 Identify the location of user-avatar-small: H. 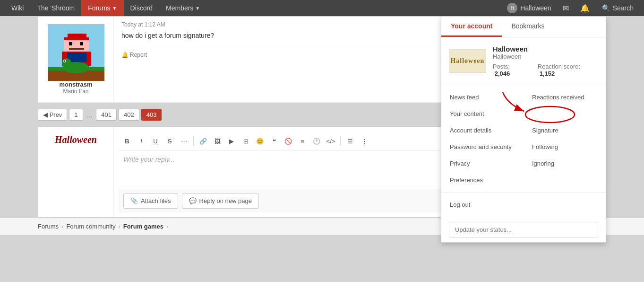
(512, 8).